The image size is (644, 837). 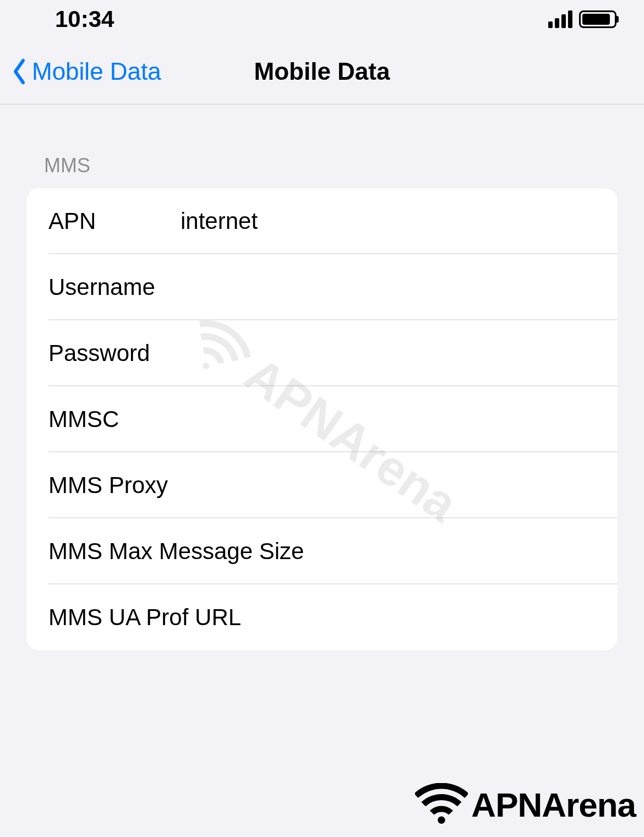 I want to click on row-mms-max-size: MMS Max Message Size, so click(x=322, y=551).